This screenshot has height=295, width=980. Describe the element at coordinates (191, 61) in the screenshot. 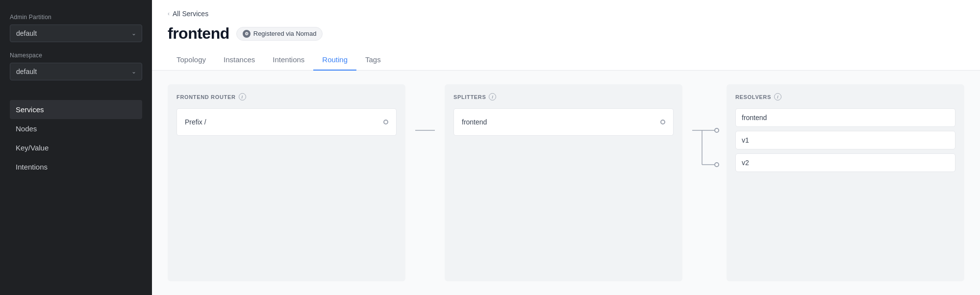

I see `tab-topology: Topology` at that location.